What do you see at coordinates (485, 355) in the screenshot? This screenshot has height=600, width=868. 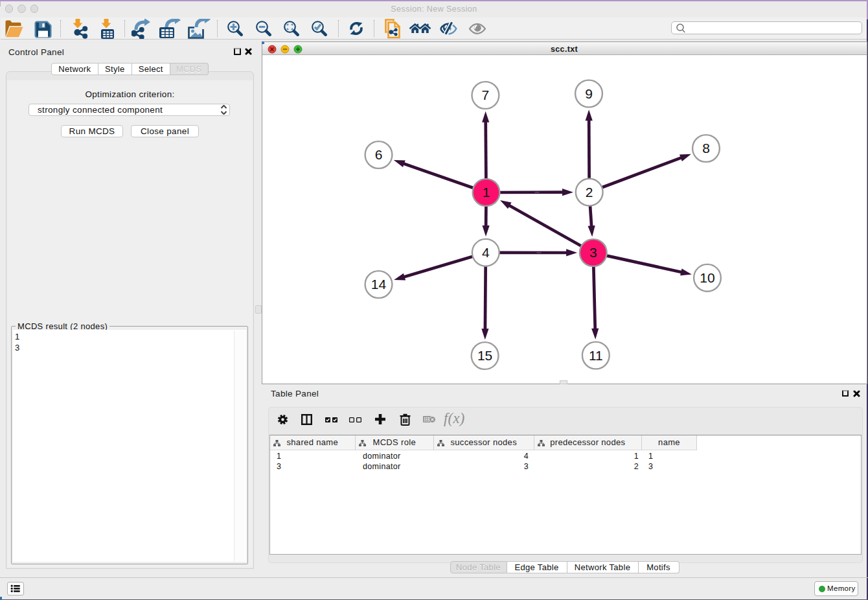 I see `svg-text: 15` at bounding box center [485, 355].